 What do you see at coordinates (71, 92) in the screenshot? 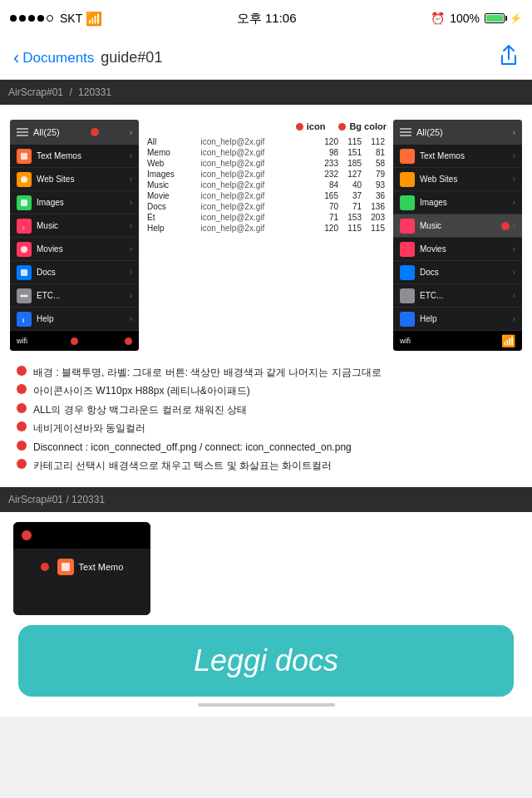
I see `breadcrumb-sep: /` at bounding box center [71, 92].